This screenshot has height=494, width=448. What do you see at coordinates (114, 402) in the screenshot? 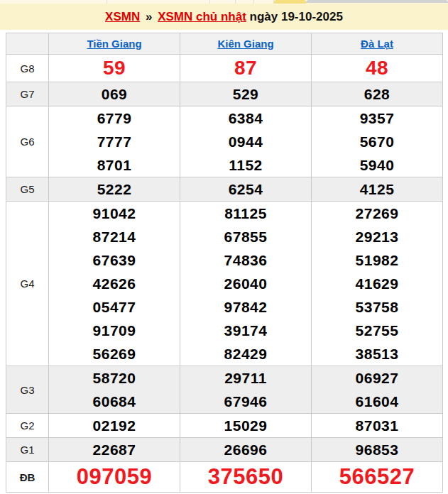
I see `result-number: 60684` at bounding box center [114, 402].